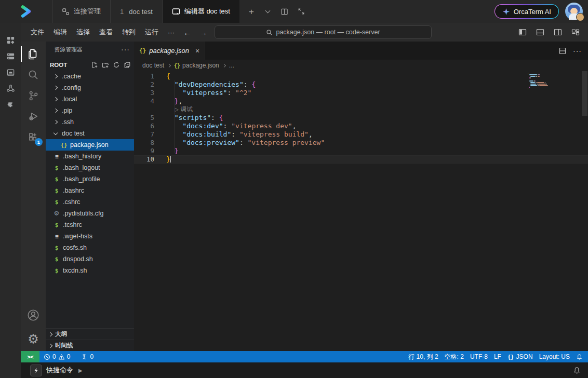  I want to click on tree-item: $.cshrc, so click(90, 202).